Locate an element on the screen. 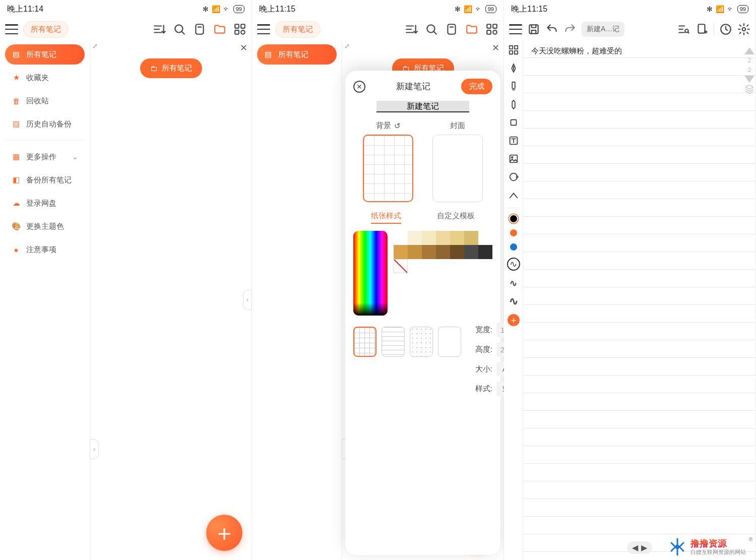 This screenshot has height=560, width=756. color-picker is located at coordinates (370, 273).